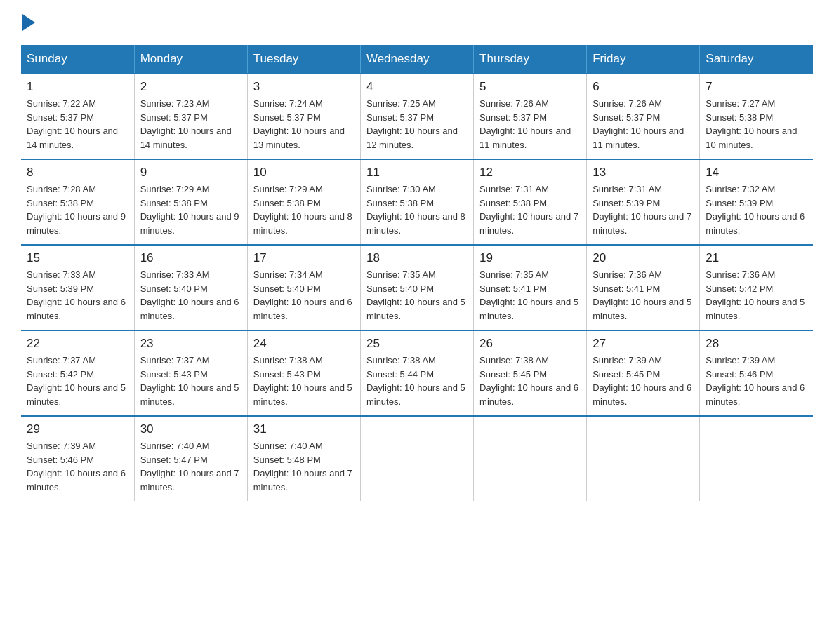 The height and width of the screenshot is (644, 834). What do you see at coordinates (417, 59) in the screenshot?
I see `weekday-header-row: SundayMondayTuesdayWednesdayThursdayFrid…` at bounding box center [417, 59].